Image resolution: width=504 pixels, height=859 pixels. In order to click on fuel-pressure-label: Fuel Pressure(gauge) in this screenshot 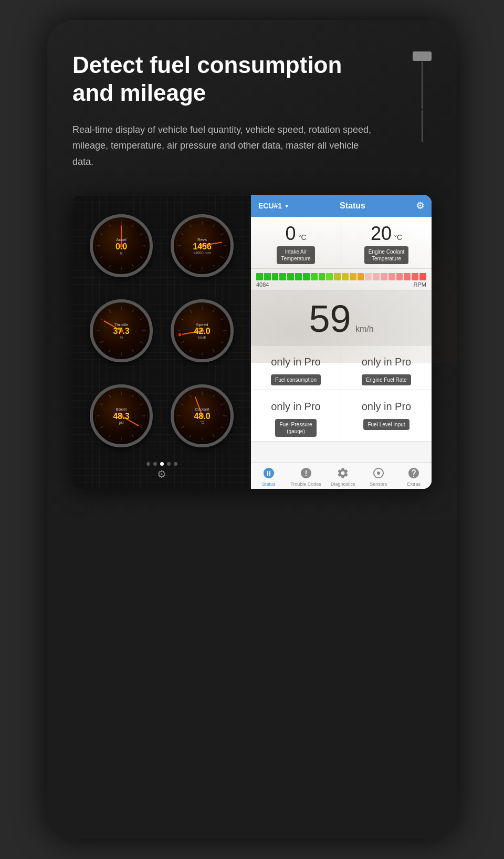, I will do `click(296, 428)`.